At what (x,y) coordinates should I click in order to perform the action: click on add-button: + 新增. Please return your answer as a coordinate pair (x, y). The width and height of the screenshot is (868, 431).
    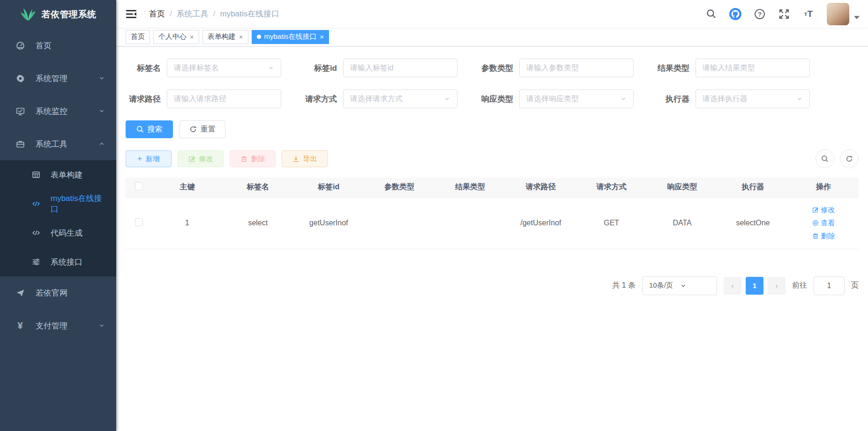
    Looking at the image, I should click on (149, 159).